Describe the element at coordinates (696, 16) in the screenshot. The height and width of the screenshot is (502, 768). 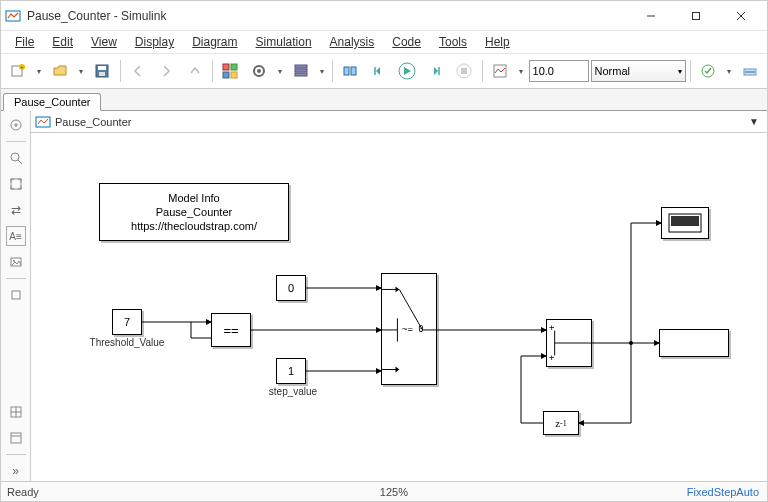
I see `window-maximize-button` at that location.